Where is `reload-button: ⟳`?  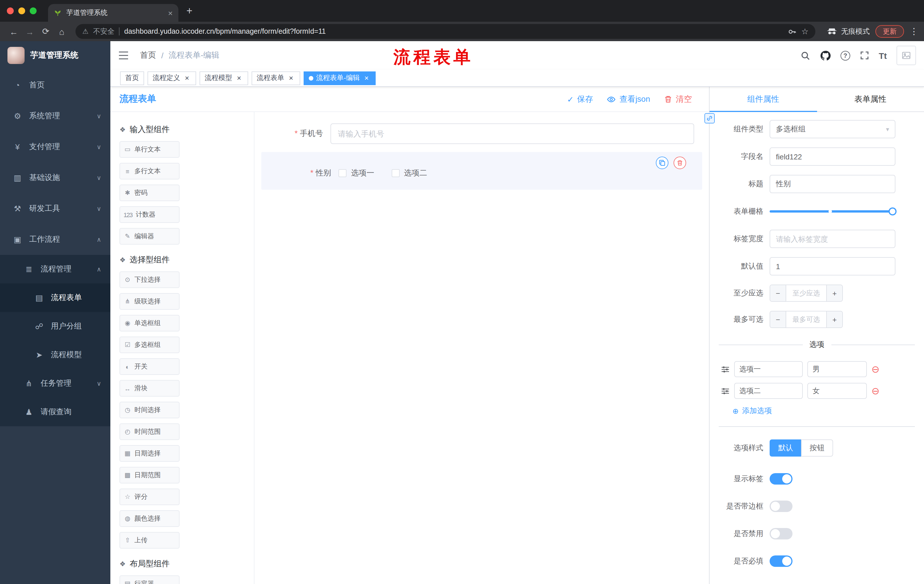
reload-button: ⟳ is located at coordinates (46, 31).